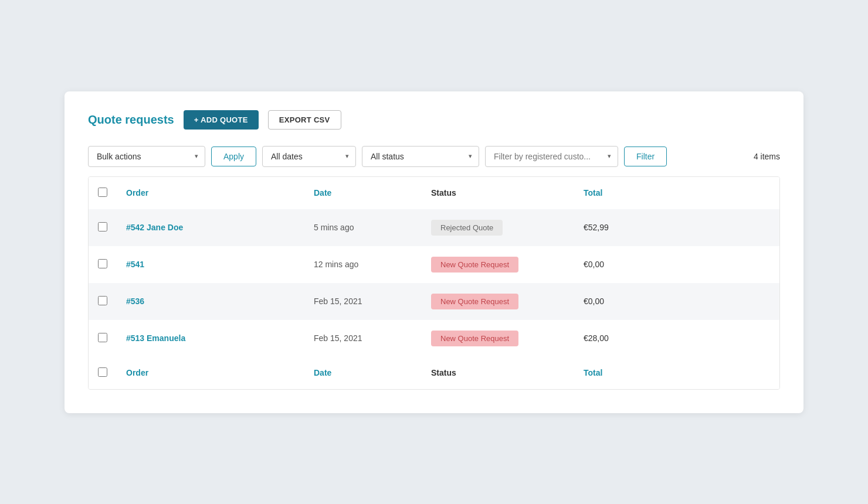  I want to click on status-select: All status New Quote Request Rejected Qu…, so click(421, 156).